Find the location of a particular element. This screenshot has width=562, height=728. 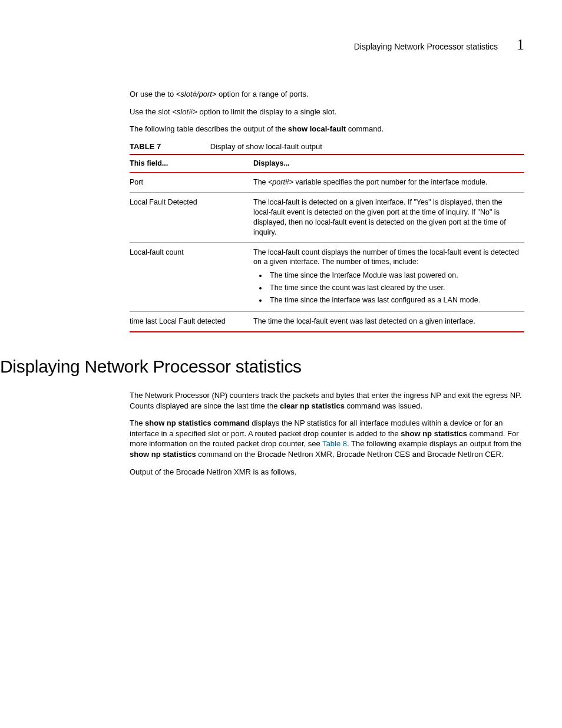

table-row: Local Fault Detected The local-fault is … is located at coordinates (327, 218).